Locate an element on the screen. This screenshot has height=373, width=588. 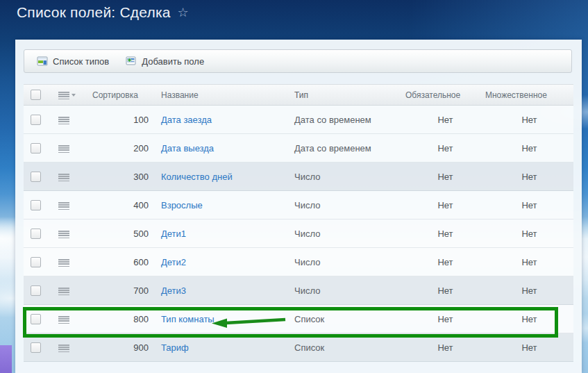
field-sort-value: 800 is located at coordinates (121, 320).